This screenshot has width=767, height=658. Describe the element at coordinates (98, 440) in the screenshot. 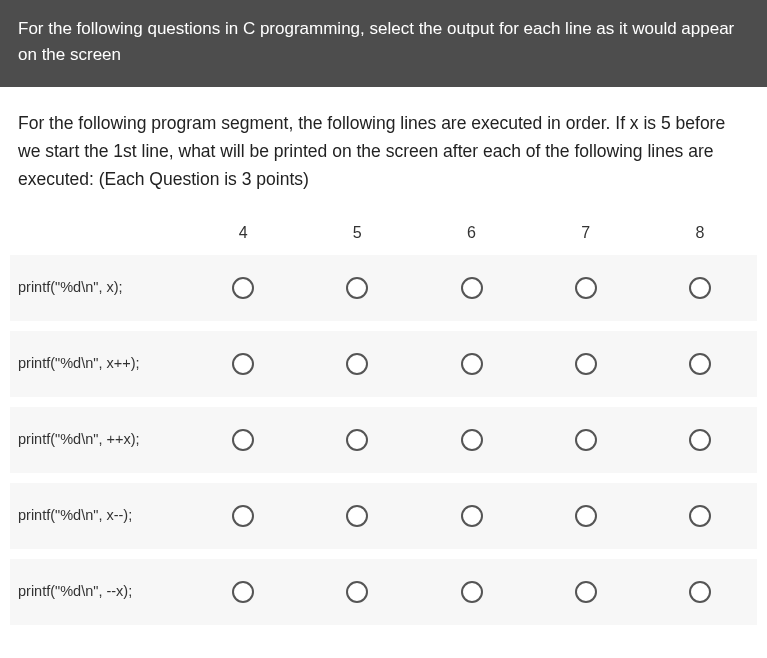

I see `row-label: printf("%d\n", ++x);` at that location.